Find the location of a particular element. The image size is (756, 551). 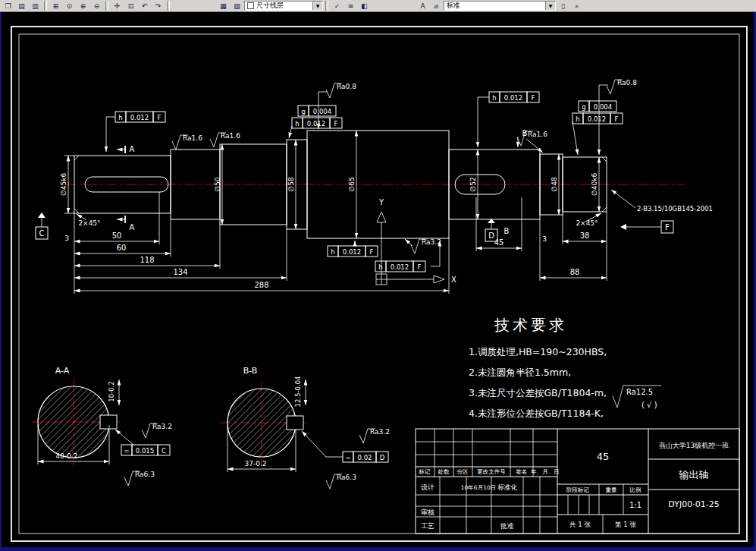

style-dropdown: 标准 ▼ is located at coordinates (500, 6).